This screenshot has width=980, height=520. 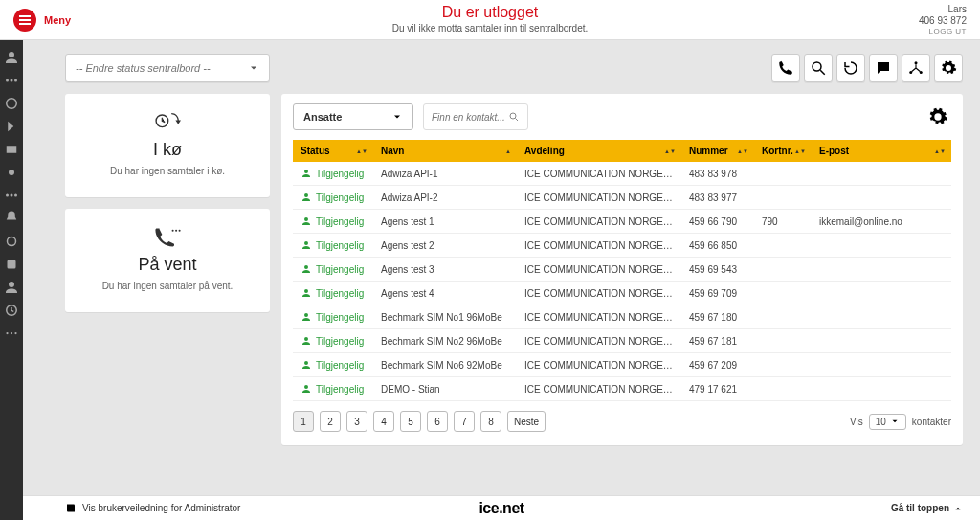 What do you see at coordinates (445, 151) in the screenshot?
I see `col-name: Navn▲` at bounding box center [445, 151].